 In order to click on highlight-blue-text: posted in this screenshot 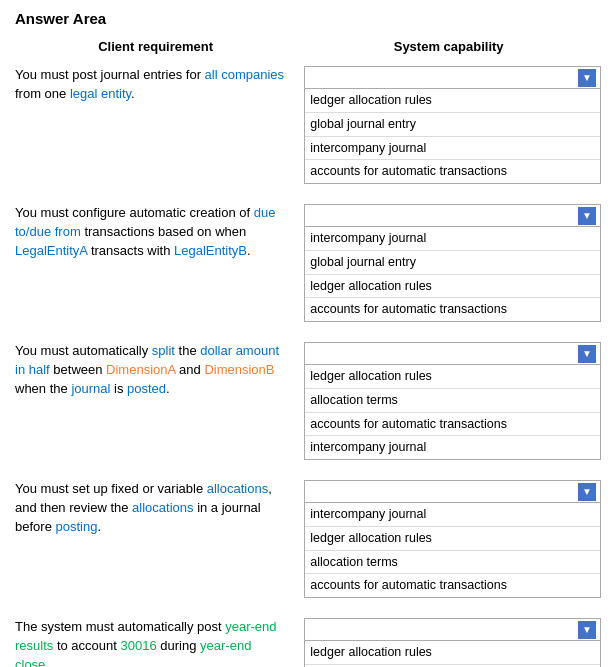, I will do `click(146, 388)`.